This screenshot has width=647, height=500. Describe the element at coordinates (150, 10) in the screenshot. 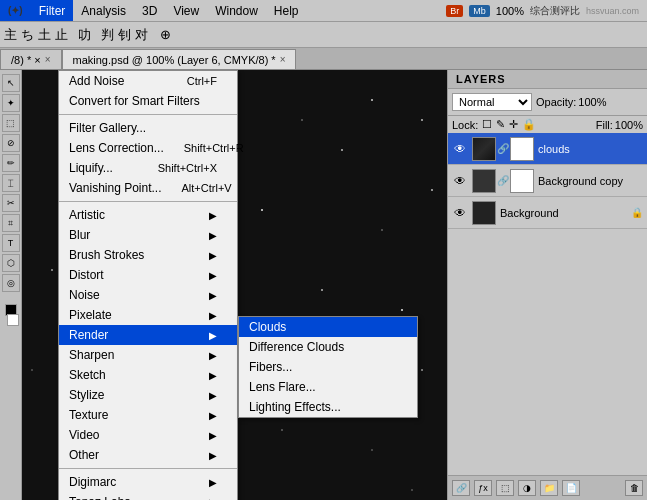

I see `menubar-3d: 3D` at that location.